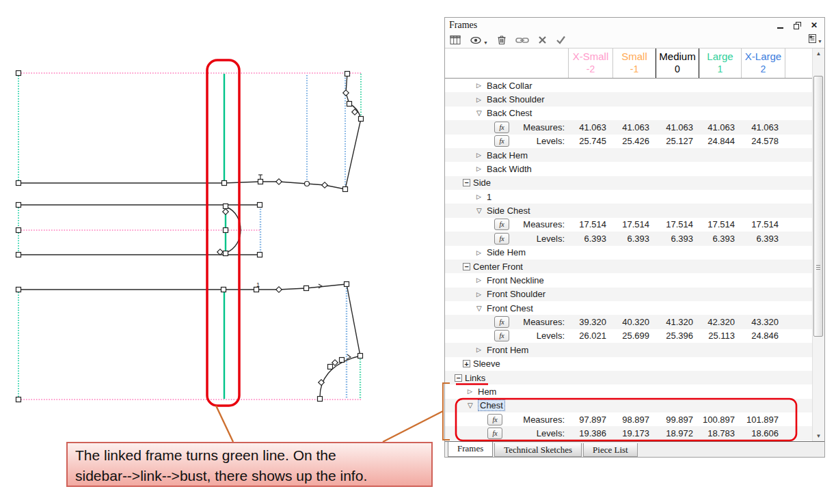  Describe the element at coordinates (479, 40) in the screenshot. I see `eye-visibility-icon: ▼` at that location.